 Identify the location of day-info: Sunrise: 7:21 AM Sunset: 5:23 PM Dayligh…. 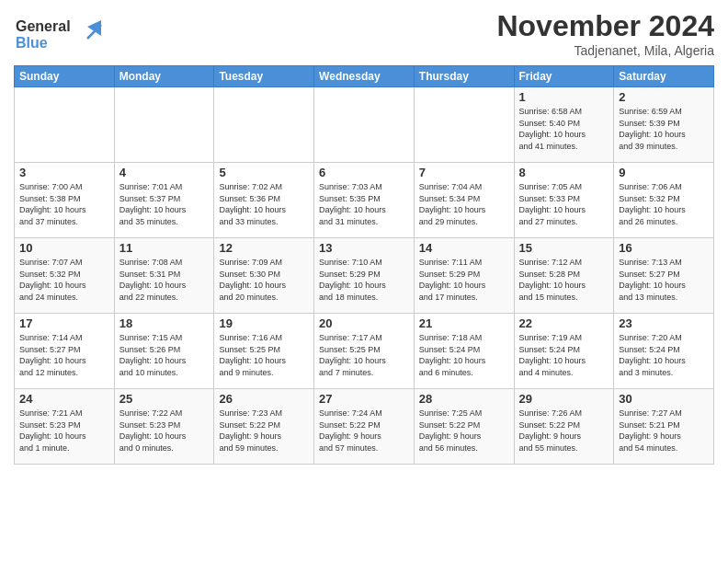
(64, 431).